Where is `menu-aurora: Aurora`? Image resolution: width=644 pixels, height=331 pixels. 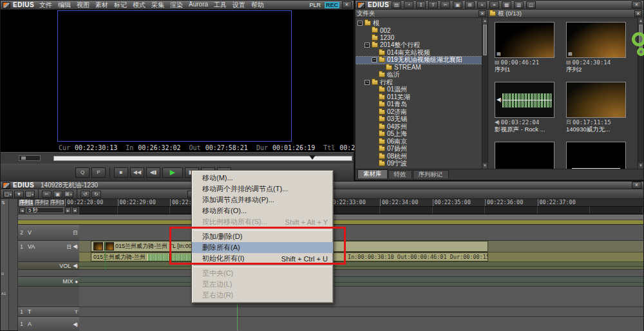 menu-aurora: Aurora is located at coordinates (198, 5).